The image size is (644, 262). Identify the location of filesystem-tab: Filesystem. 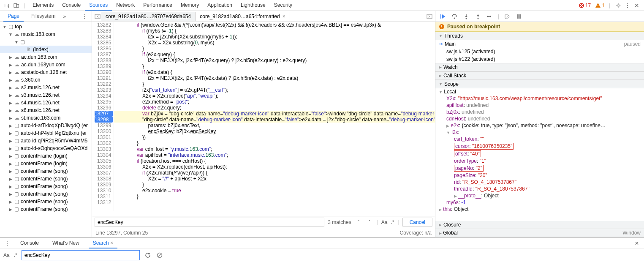
(43, 16).